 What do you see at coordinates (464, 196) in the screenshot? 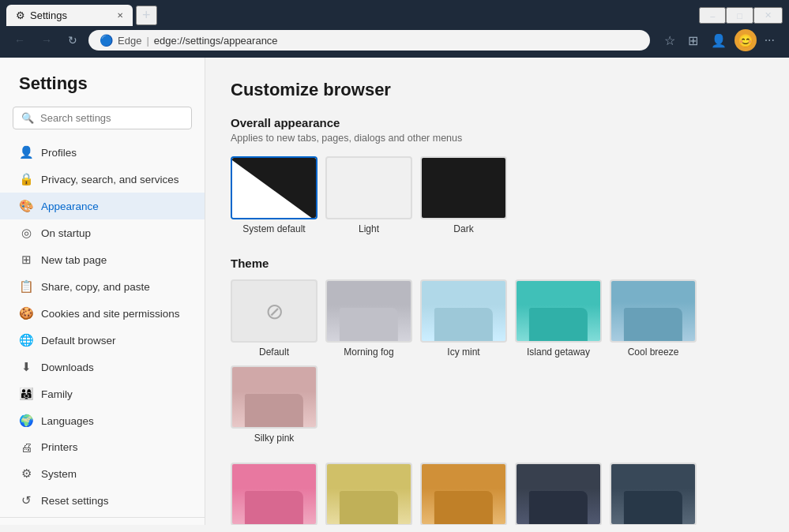
I see `appearance-card-dark: Dark` at bounding box center [464, 196].